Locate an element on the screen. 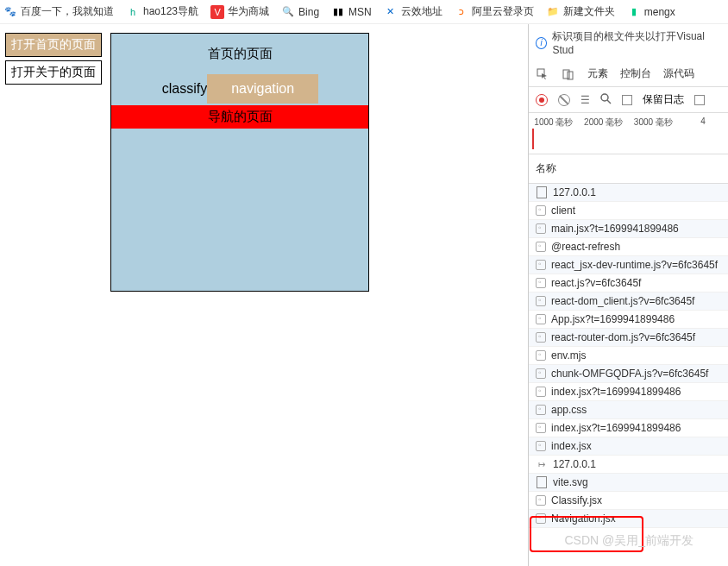 This screenshot has height=566, width=728. network-row: react-router-dom.js?v=6fc3645f is located at coordinates (628, 338).